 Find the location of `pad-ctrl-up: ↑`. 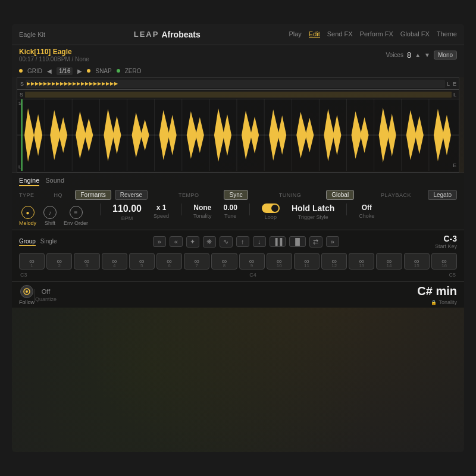

pad-ctrl-up: ↑ is located at coordinates (243, 242).